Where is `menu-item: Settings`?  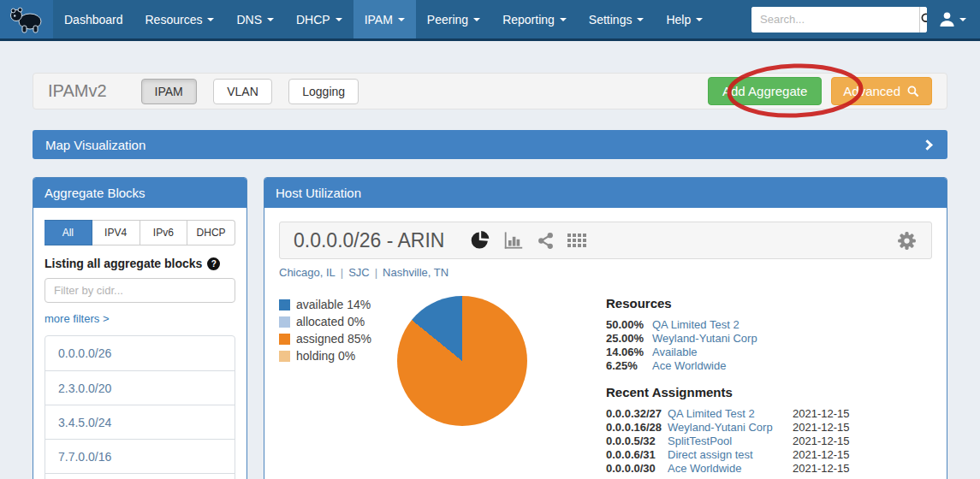 menu-item: Settings is located at coordinates (616, 19).